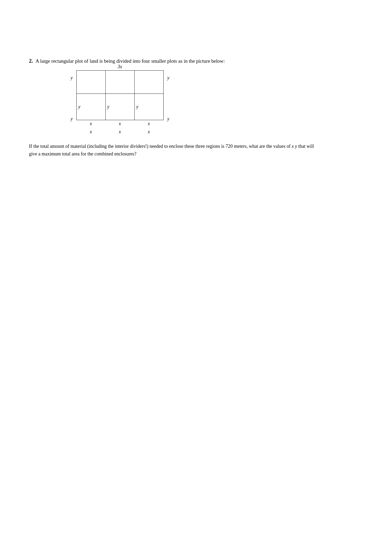 The width and height of the screenshot is (392, 539). I want to click on top-row, so click(120, 82).